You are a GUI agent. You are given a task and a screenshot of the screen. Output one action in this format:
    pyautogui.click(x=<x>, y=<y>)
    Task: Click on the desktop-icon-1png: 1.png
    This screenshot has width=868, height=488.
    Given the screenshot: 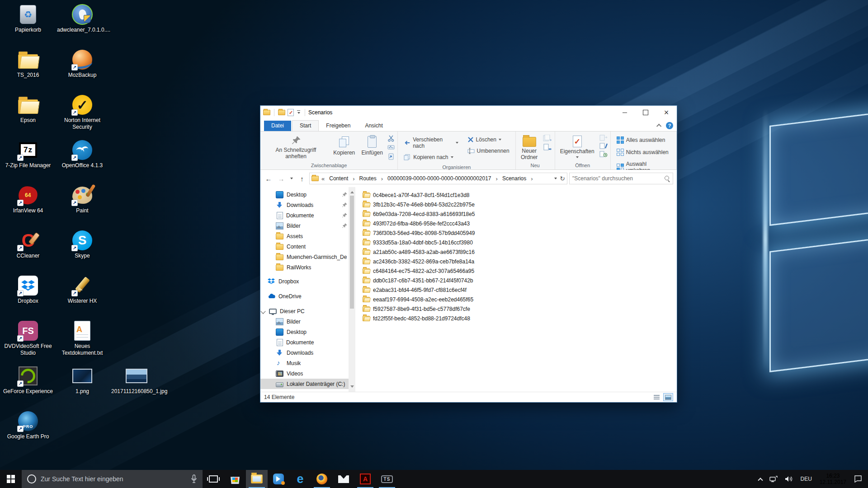 What is the action you would take?
    pyautogui.click(x=82, y=386)
    